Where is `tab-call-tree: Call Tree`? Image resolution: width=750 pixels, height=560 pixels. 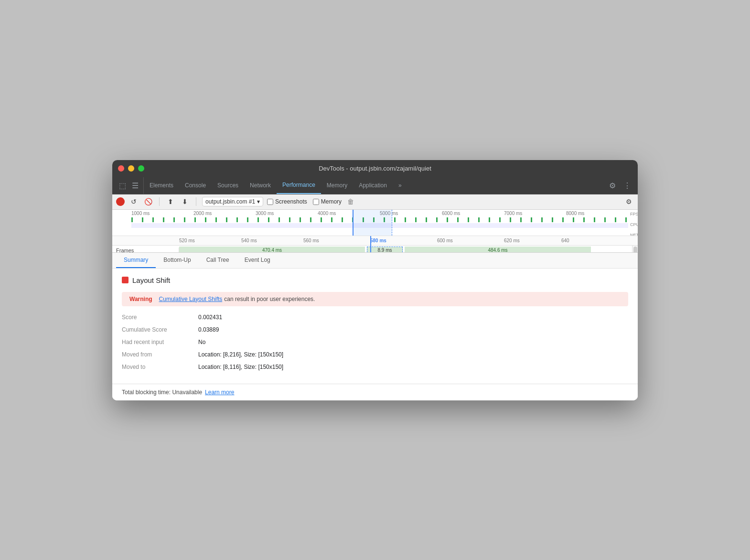 tab-call-tree: Call Tree is located at coordinates (218, 260).